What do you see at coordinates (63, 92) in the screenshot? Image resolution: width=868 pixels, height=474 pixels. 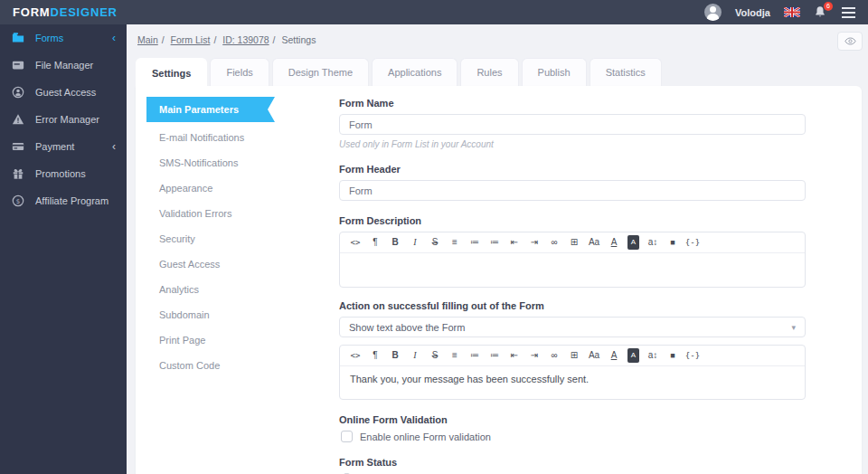 I see `sidebar-item-guest-access: Guest Access` at bounding box center [63, 92].